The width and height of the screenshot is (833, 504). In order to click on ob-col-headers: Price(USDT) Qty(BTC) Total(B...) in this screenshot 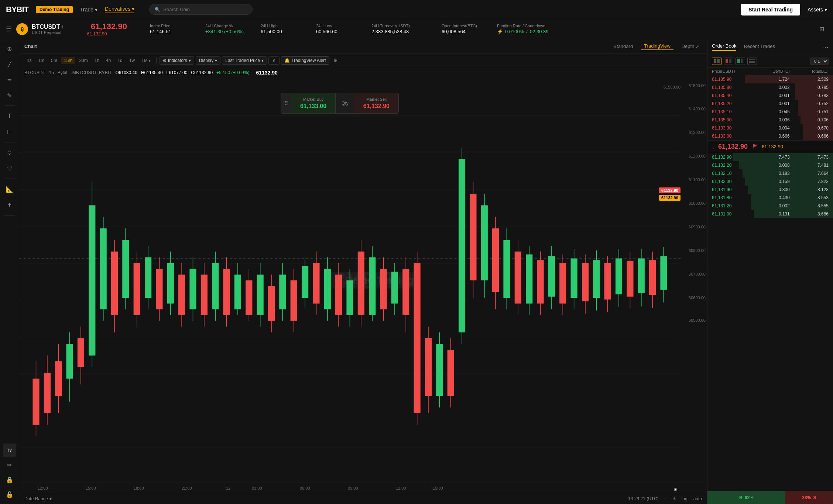, I will do `click(770, 72)`.